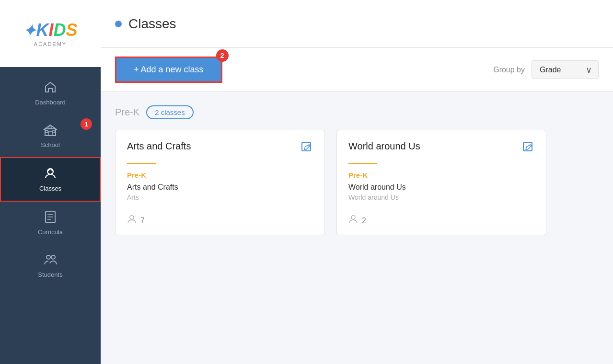 Image resolution: width=613 pixels, height=364 pixels. What do you see at coordinates (169, 70) in the screenshot?
I see `add-class-button-wrapper: 2 + Add a new class` at bounding box center [169, 70].